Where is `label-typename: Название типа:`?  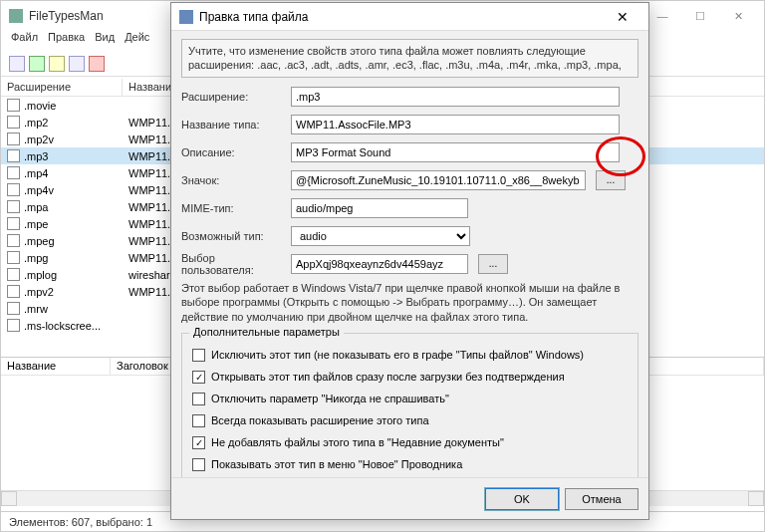 label-typename: Название типа: is located at coordinates (233, 125).